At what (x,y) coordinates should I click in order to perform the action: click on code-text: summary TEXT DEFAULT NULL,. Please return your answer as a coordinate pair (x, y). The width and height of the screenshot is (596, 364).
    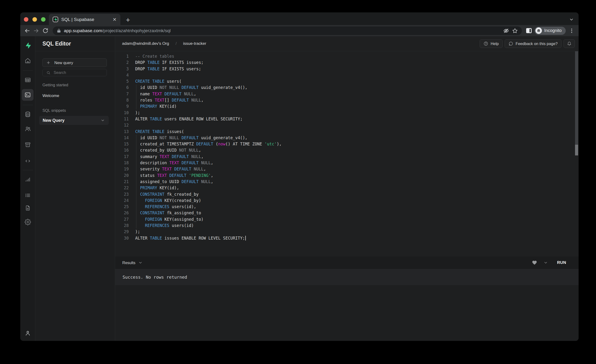
    Looking at the image, I should click on (166, 157).